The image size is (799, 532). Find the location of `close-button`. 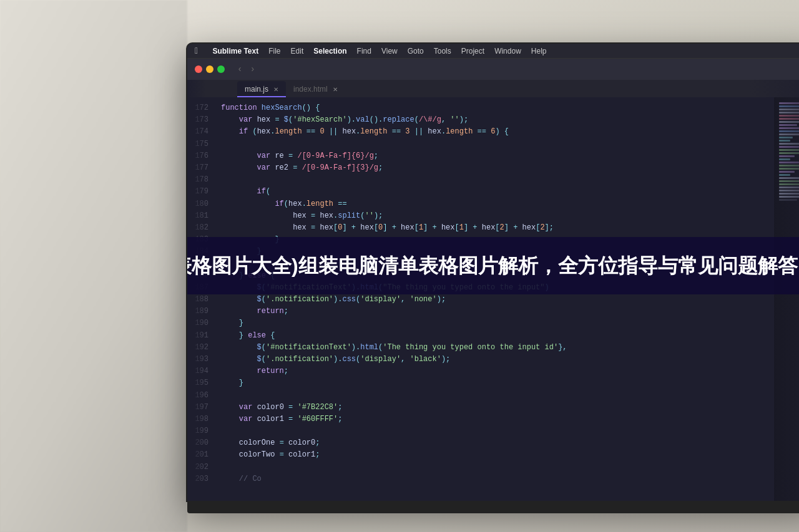

close-button is located at coordinates (199, 69).